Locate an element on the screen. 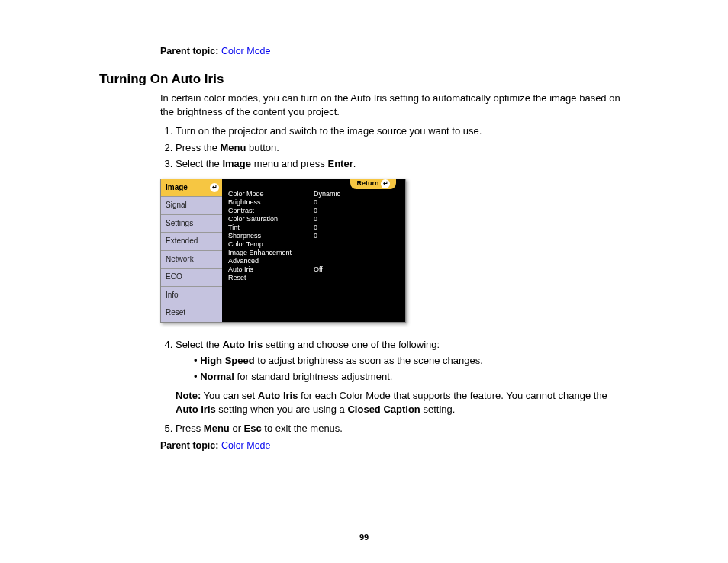 This screenshot has width=728, height=563. osd-tab-eco: ECO is located at coordinates (192, 278).